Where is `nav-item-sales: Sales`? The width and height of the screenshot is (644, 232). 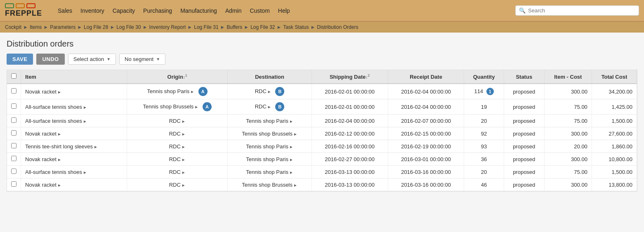 nav-item-sales: Sales is located at coordinates (65, 11).